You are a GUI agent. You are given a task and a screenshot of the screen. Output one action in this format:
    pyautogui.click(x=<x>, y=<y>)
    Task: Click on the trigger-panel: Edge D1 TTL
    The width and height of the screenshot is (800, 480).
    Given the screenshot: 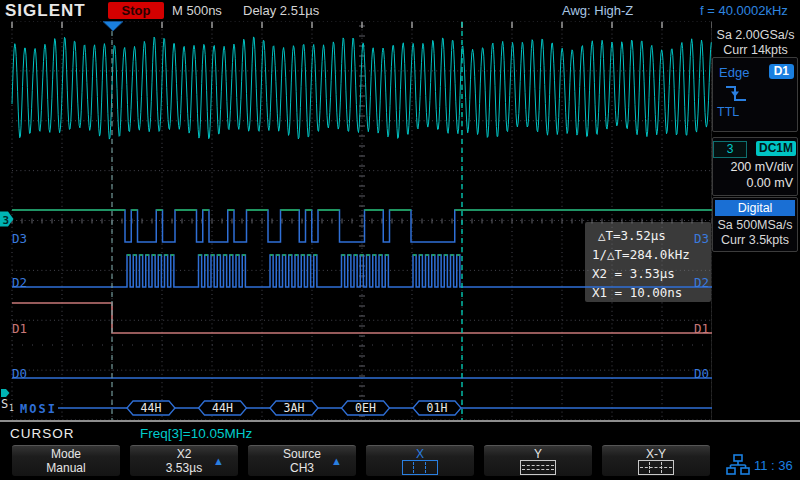 What is the action you would take?
    pyautogui.click(x=755, y=94)
    